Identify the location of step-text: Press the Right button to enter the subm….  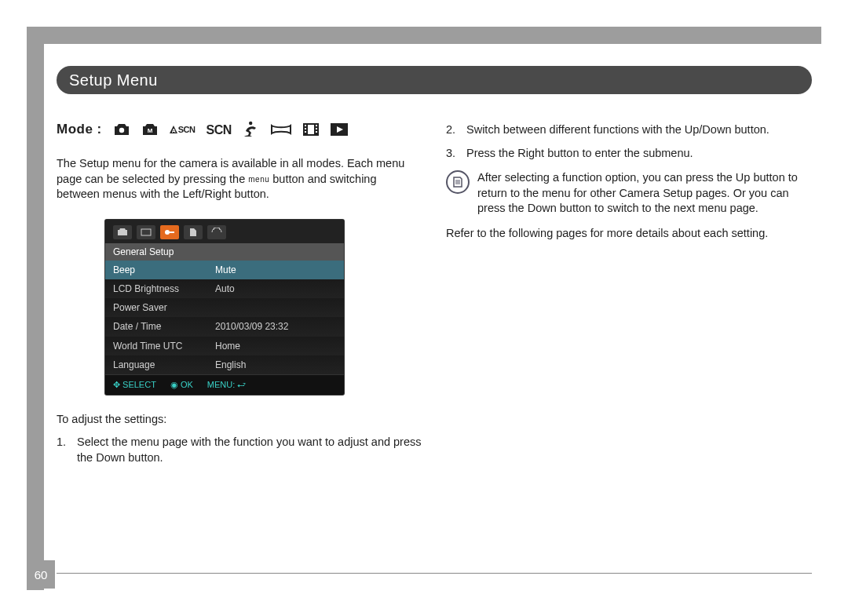
(579, 154).